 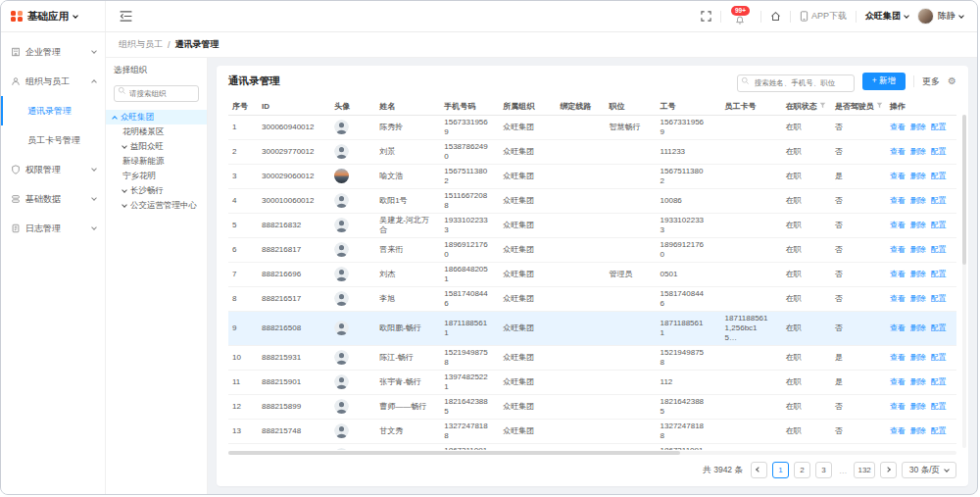 What do you see at coordinates (682, 225) in the screenshot?
I see `cell-text: 19331022333` at bounding box center [682, 225].